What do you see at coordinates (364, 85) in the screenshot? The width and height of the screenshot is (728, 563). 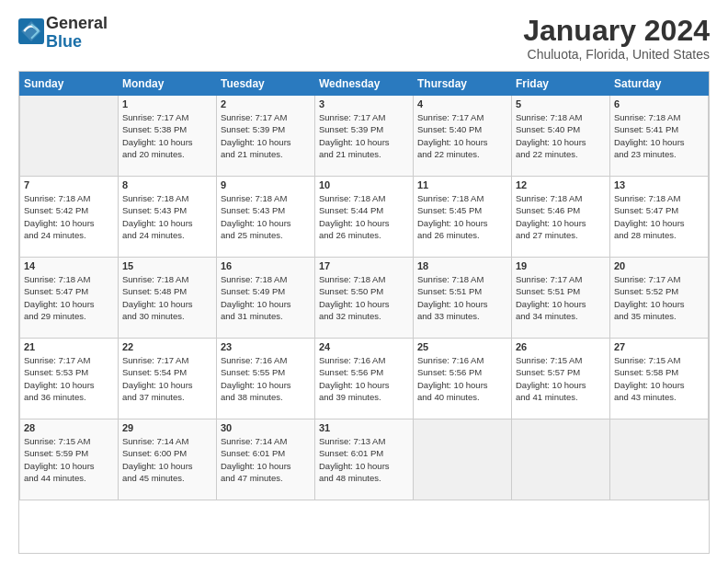 I see `day-of-week-header: Wednesday` at bounding box center [364, 85].